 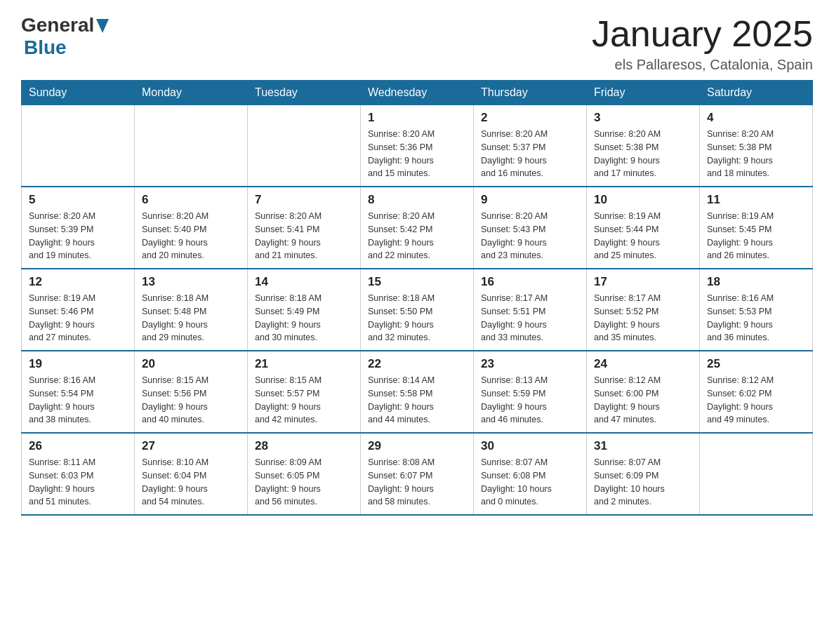 What do you see at coordinates (78, 282) in the screenshot?
I see `day-number: 12` at bounding box center [78, 282].